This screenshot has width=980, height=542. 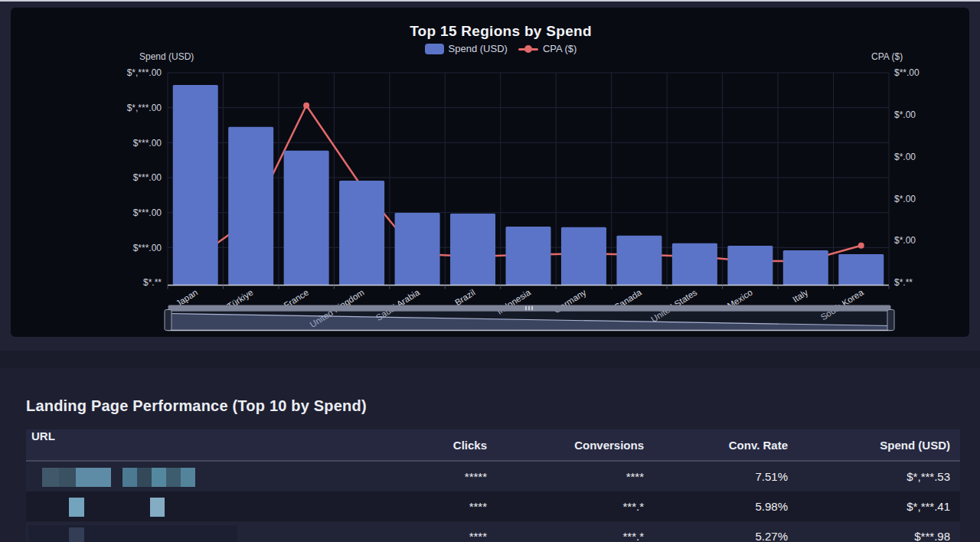 I want to click on bar-Mexico, so click(x=750, y=265).